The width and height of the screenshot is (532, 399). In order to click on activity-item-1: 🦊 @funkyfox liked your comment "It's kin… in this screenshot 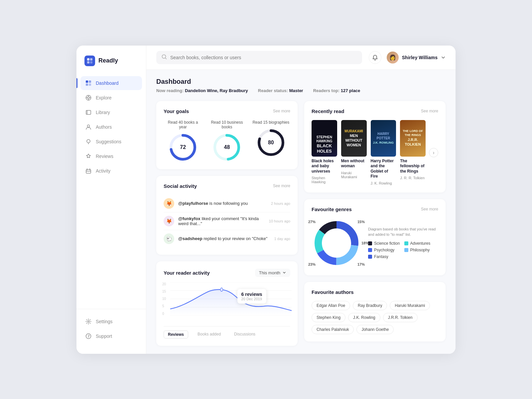, I will do `click(227, 221)`.